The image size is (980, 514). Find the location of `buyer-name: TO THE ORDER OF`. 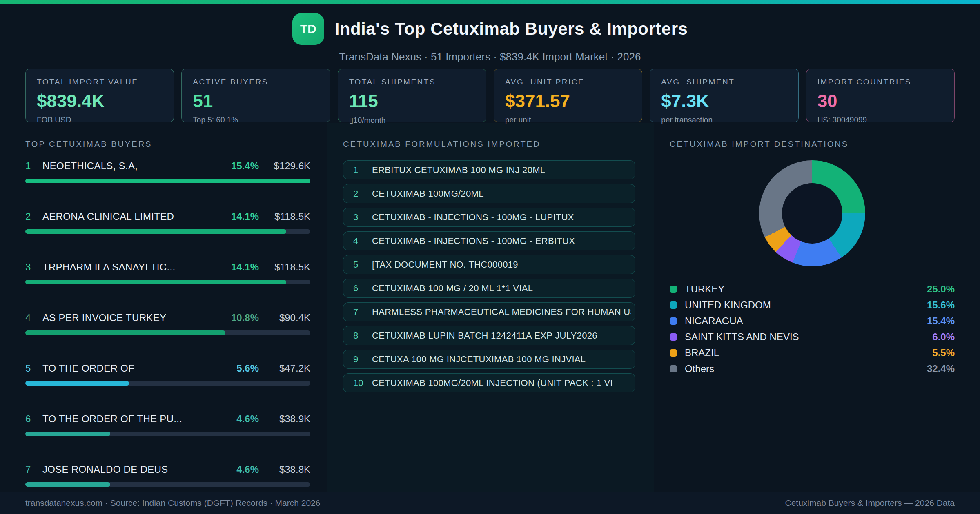

buyer-name: TO THE ORDER OF is located at coordinates (88, 368).